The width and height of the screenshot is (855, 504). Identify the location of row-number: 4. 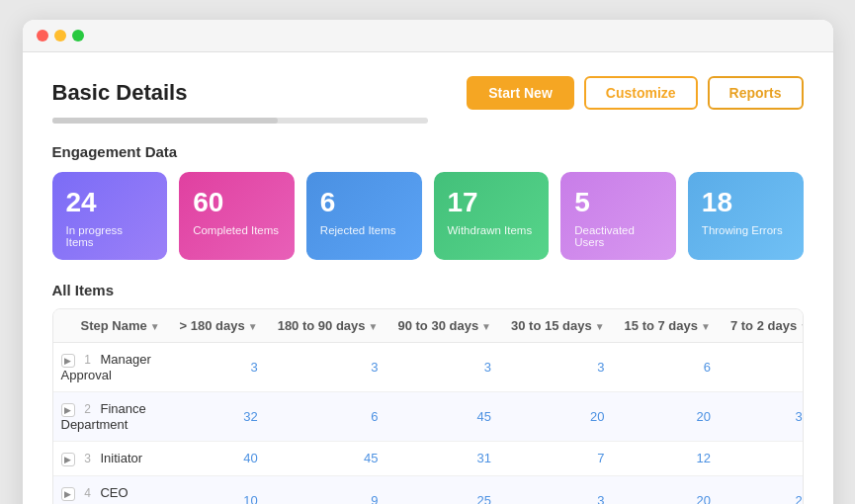
(87, 493).